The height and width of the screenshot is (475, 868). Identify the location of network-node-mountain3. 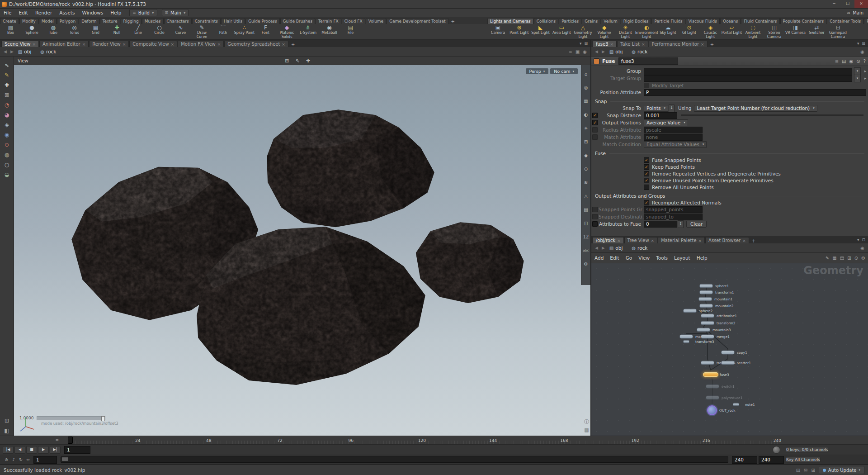
(703, 330).